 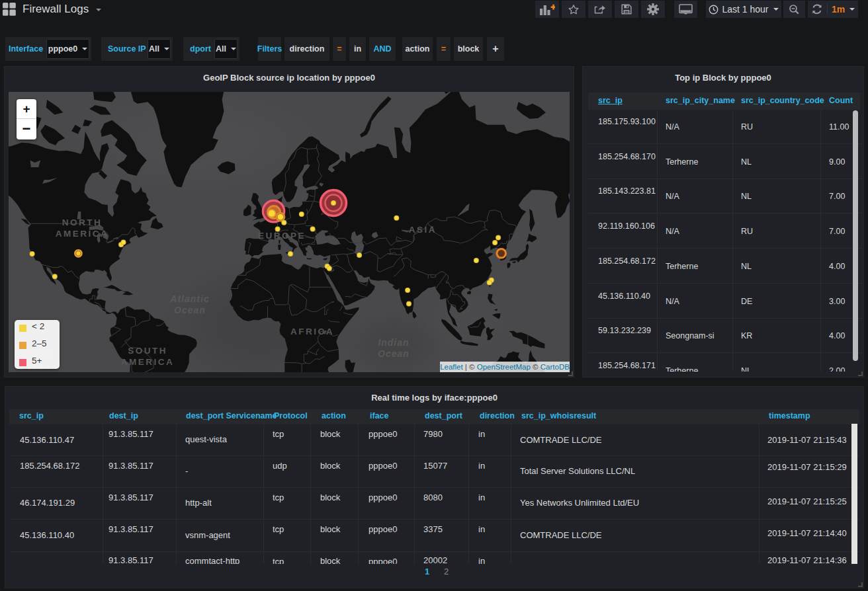 I want to click on svg-text: EUROPE, so click(x=282, y=235).